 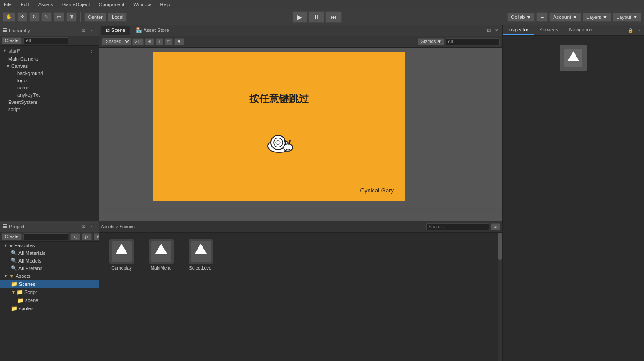 I want to click on toolbar: ✋ ✛ ↻ ⤡ ▭ ⊞ Center Local ▶ ⏸ ⏭ Collab ▼ …, so click(x=322, y=17).